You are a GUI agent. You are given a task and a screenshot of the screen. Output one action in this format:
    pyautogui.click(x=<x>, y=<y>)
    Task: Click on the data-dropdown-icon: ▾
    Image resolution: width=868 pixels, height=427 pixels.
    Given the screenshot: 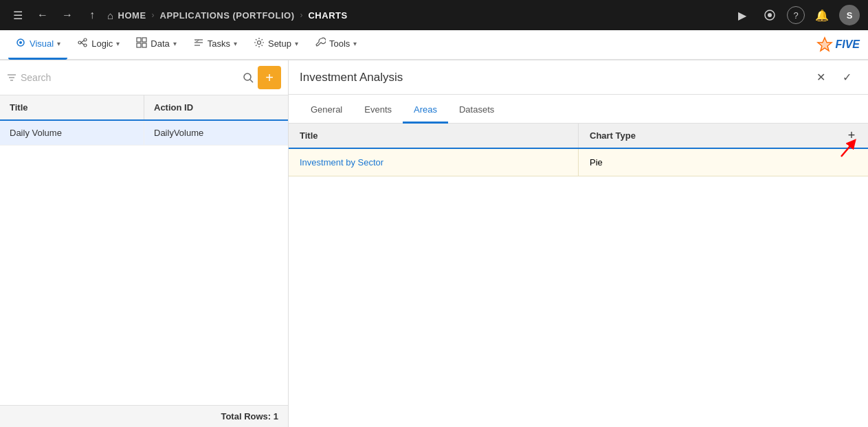 What is the action you would take?
    pyautogui.click(x=175, y=44)
    